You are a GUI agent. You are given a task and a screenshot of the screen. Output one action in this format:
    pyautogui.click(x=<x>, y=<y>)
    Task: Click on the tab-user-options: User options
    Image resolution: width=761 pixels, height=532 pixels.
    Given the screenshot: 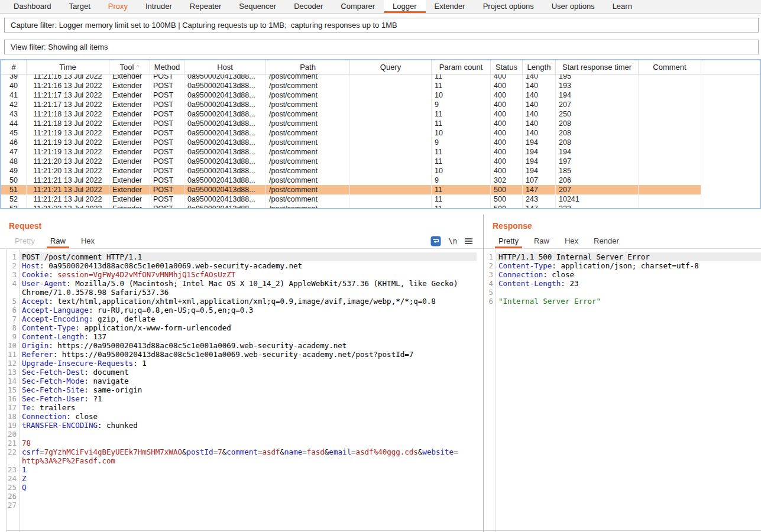 What is the action you would take?
    pyautogui.click(x=574, y=7)
    